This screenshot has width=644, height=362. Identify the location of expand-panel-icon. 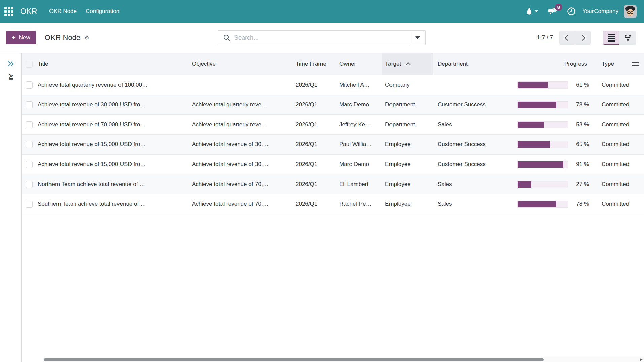
(11, 64).